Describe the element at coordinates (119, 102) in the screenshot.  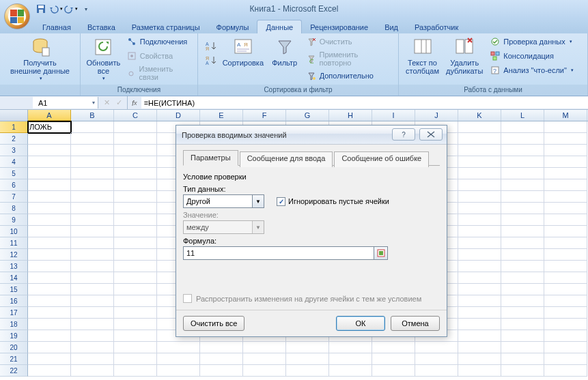
I see `accept-formula-icon: ✓` at that location.